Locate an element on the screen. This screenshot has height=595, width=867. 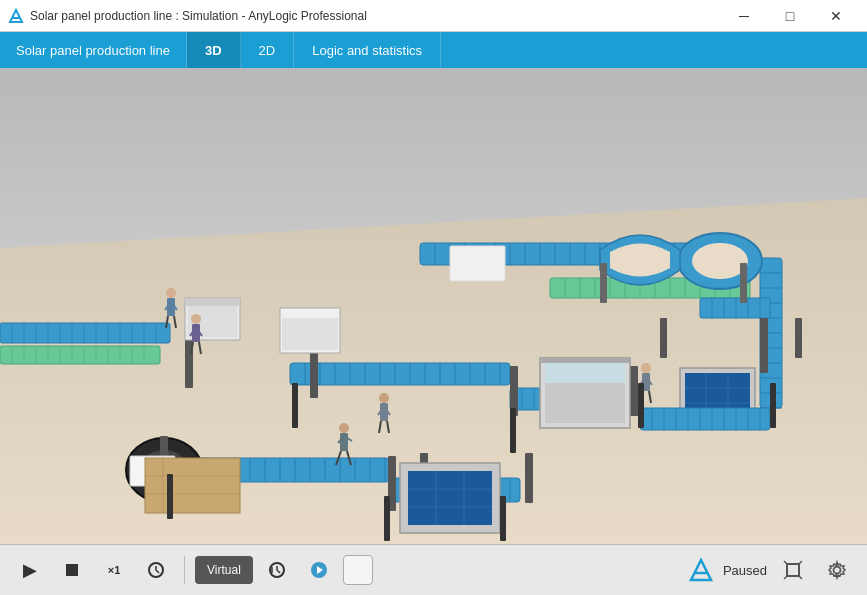
step-icon is located at coordinates (277, 570).